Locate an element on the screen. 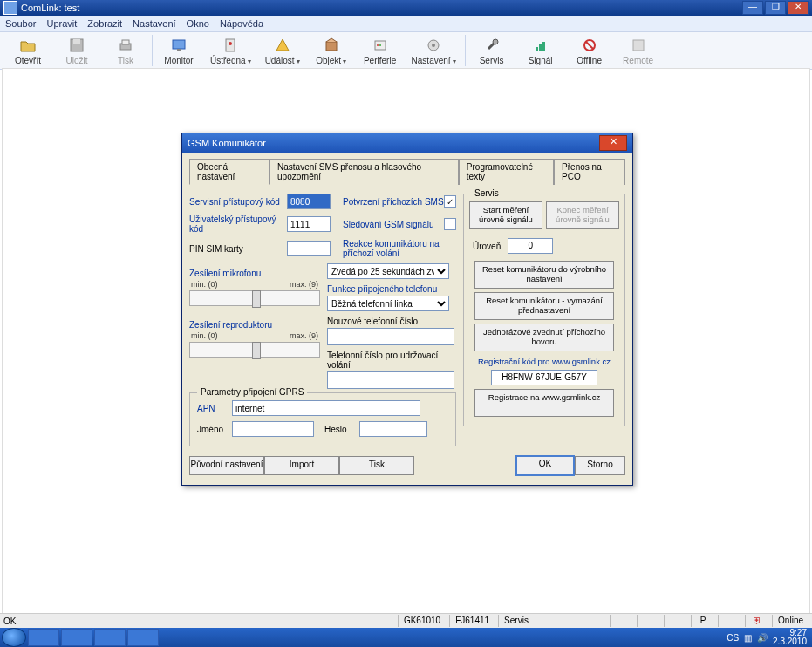  lbl-funkce-tel: Funkce připojeného telefonu is located at coordinates (392, 289).